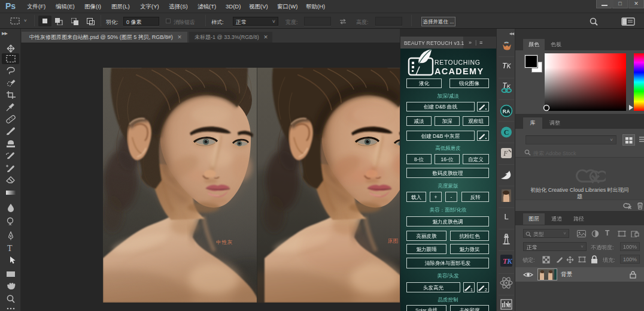 This screenshot has width=644, height=311. I want to click on svg-text: 原图, so click(393, 241).